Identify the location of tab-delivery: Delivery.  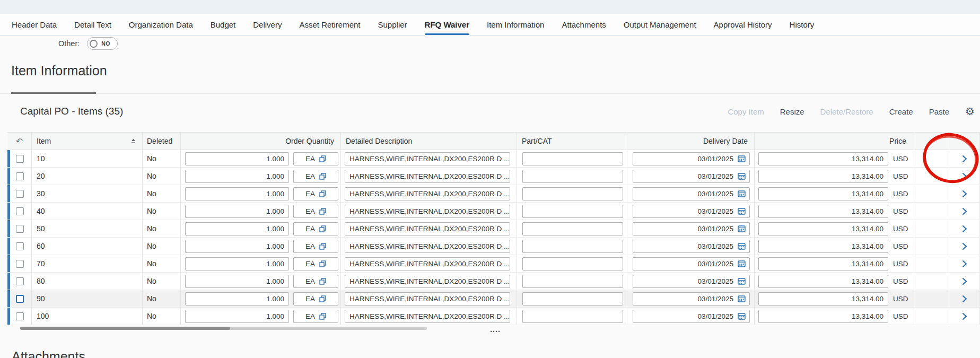
(267, 24).